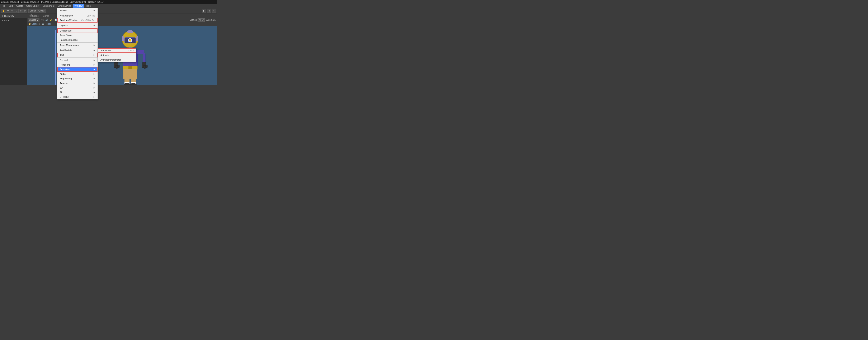  What do you see at coordinates (204, 11) in the screenshot?
I see `play-button: ▶` at bounding box center [204, 11].